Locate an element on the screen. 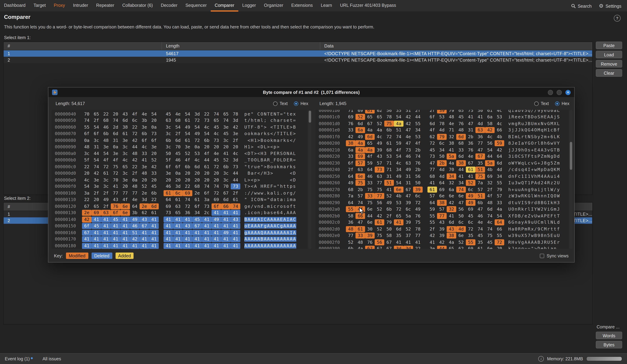  tab-organizer: Organizer is located at coordinates (274, 6).